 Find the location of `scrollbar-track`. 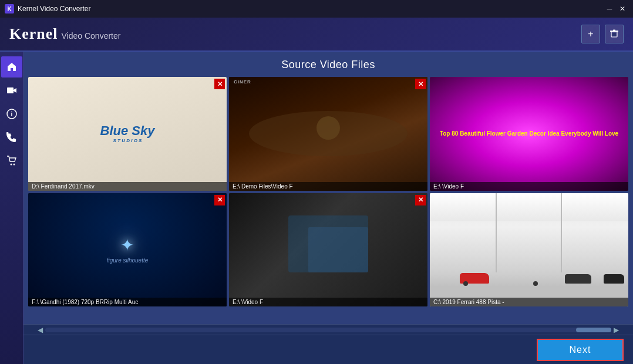

scrollbar-track is located at coordinates (328, 330).